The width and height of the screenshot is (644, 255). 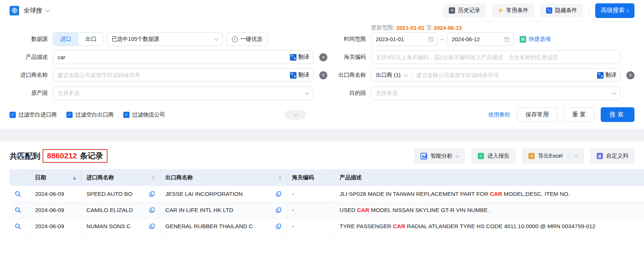 I want to click on section-divider-band, so click(x=322, y=135).